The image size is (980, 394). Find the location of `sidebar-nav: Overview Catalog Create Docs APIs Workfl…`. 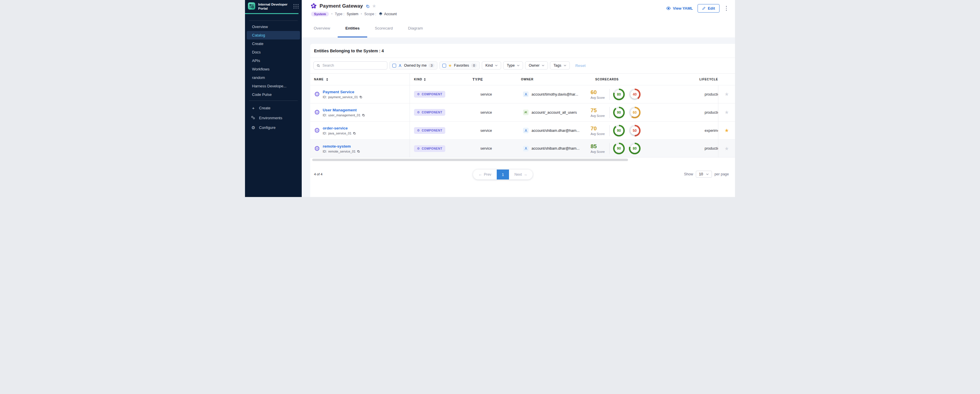

sidebar-nav: Overview Catalog Create Docs APIs Workfl… is located at coordinates (273, 61).